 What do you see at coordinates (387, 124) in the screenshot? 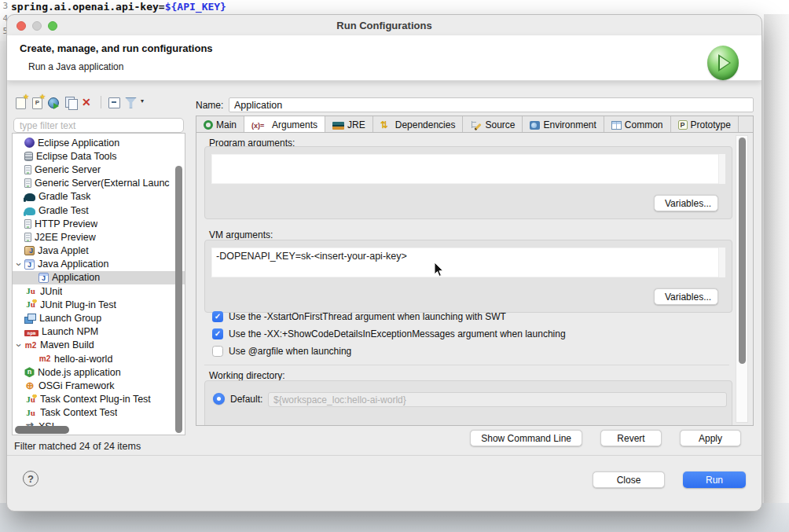
I see `dependencies-tab-icon` at bounding box center [387, 124].